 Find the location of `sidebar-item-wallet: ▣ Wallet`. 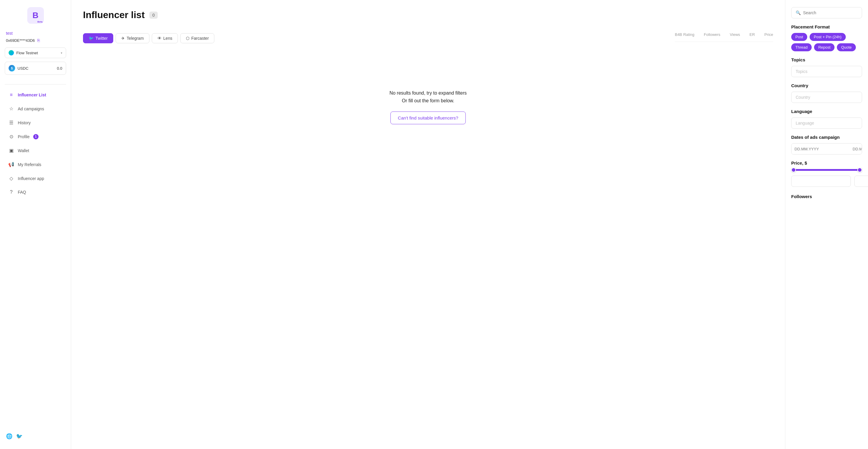

sidebar-item-wallet: ▣ Wallet is located at coordinates (35, 150).